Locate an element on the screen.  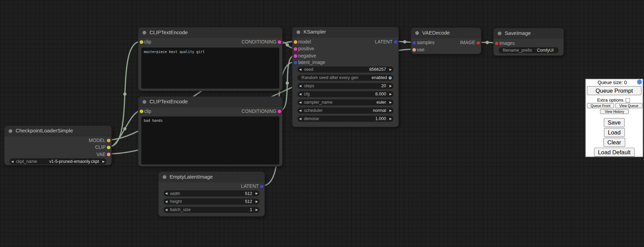
widget-value: 512 is located at coordinates (249, 202).